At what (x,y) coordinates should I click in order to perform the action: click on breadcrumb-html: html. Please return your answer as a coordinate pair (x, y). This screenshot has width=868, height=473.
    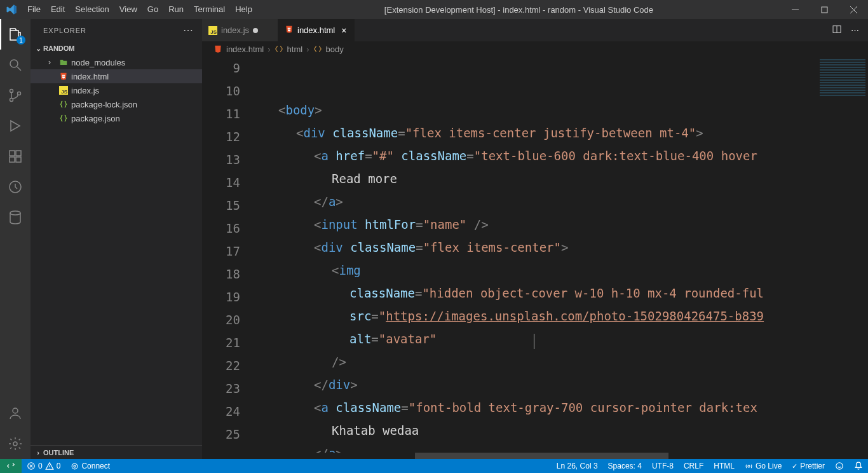
    Looking at the image, I should click on (295, 50).